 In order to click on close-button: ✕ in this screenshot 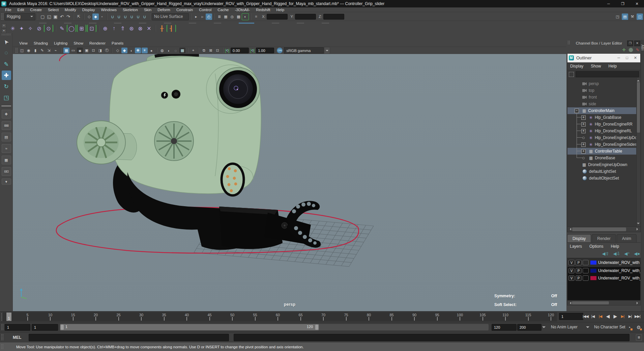, I will do `click(637, 4)`.